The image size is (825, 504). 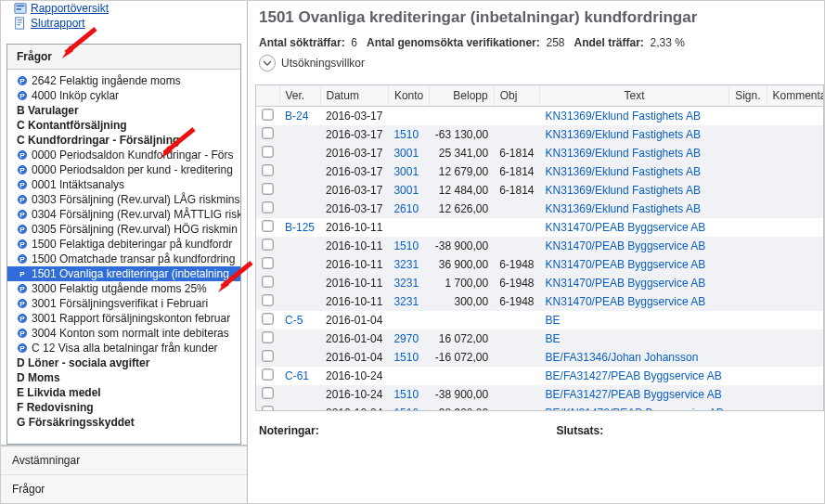 What do you see at coordinates (297, 116) in the screenshot?
I see `ver-link: B-24` at bounding box center [297, 116].